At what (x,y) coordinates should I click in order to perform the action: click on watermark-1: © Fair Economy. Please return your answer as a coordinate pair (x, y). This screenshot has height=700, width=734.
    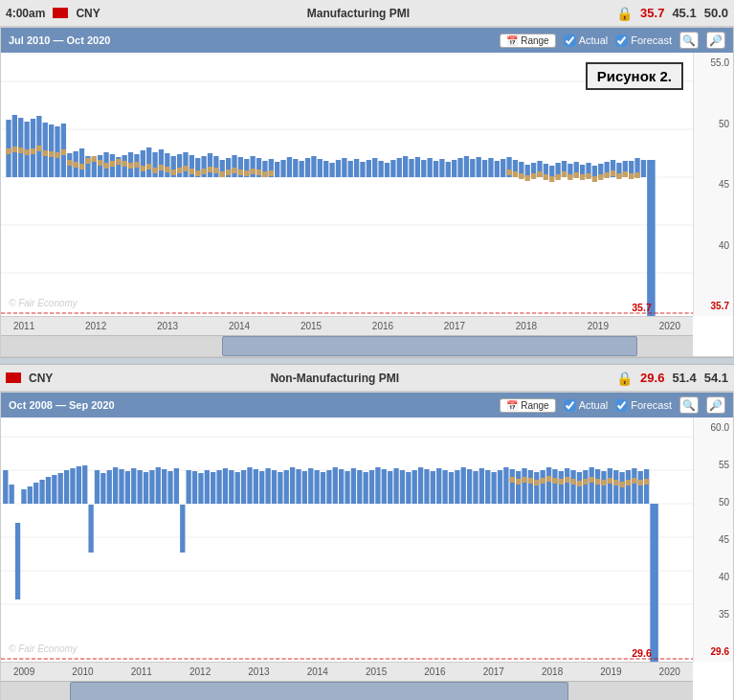
    Looking at the image, I should click on (43, 303).